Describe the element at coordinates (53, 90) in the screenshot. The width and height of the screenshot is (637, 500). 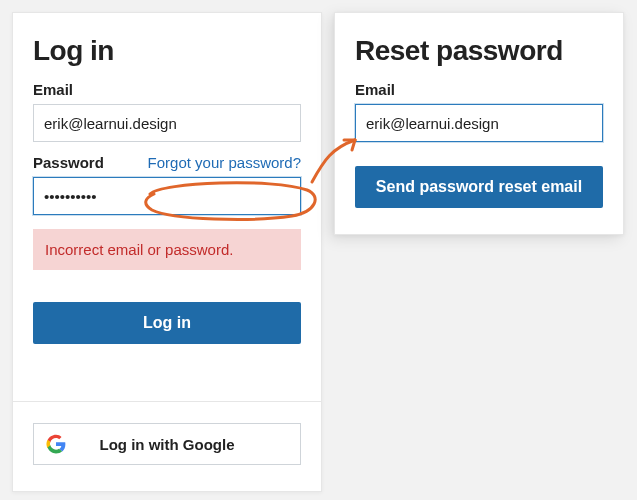
I see `email-label: Email` at that location.